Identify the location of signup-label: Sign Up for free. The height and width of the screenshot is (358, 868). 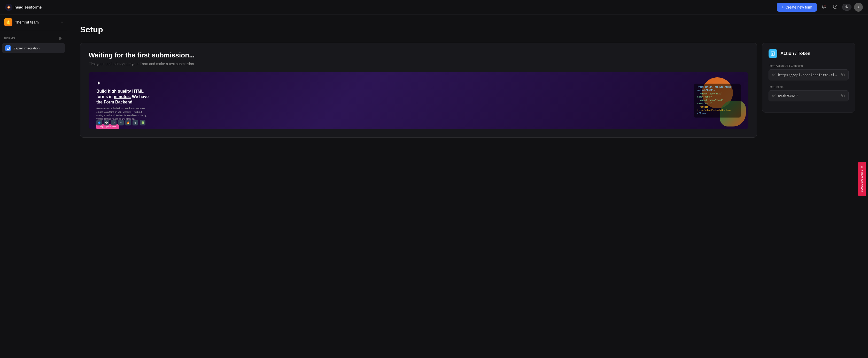
(107, 127).